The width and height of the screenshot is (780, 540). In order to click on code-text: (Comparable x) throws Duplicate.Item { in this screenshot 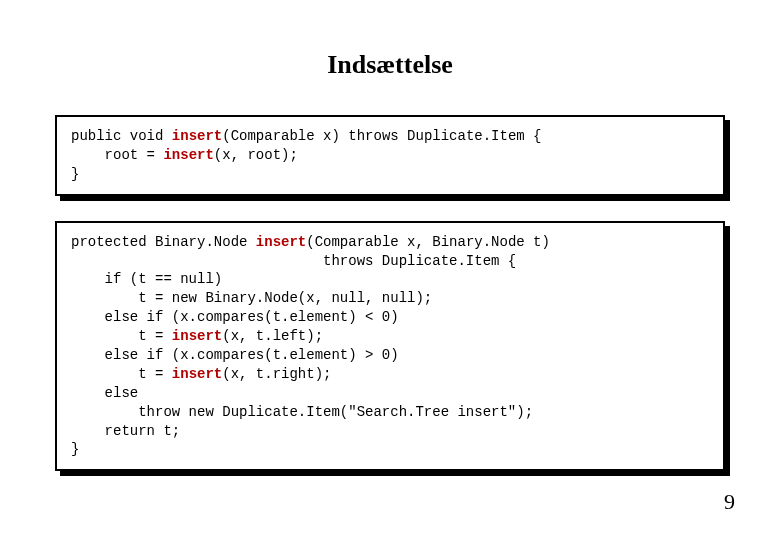, I will do `click(382, 136)`.